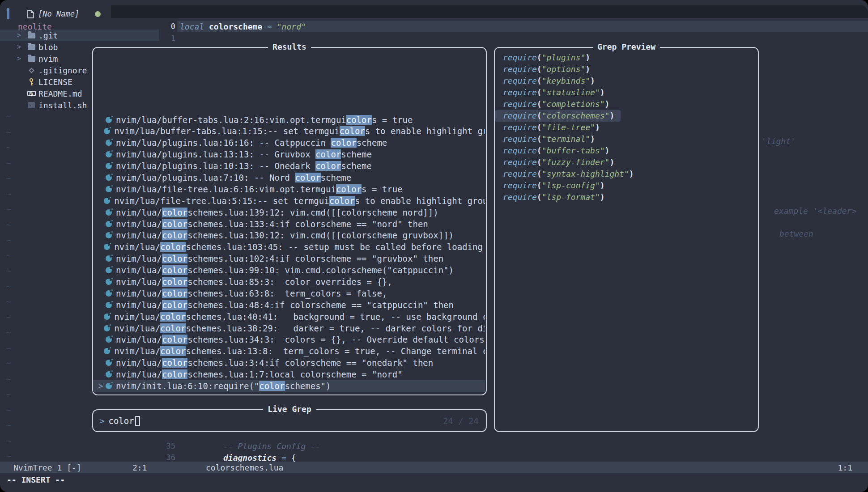 Image resolution: width=868 pixels, height=492 pixels. What do you see at coordinates (48, 47) in the screenshot?
I see `filetree-item-label: blob` at bounding box center [48, 47].